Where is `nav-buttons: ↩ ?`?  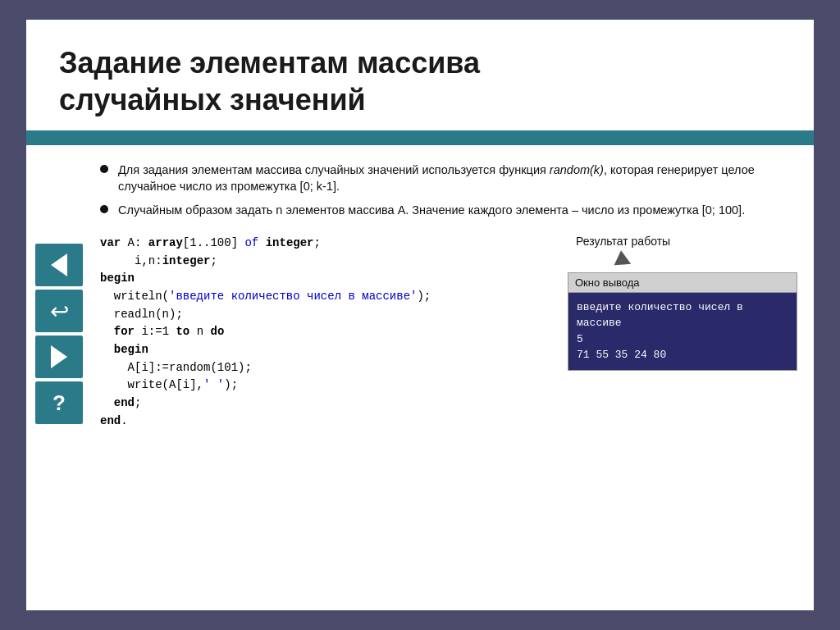
nav-buttons: ↩ ? is located at coordinates (59, 382).